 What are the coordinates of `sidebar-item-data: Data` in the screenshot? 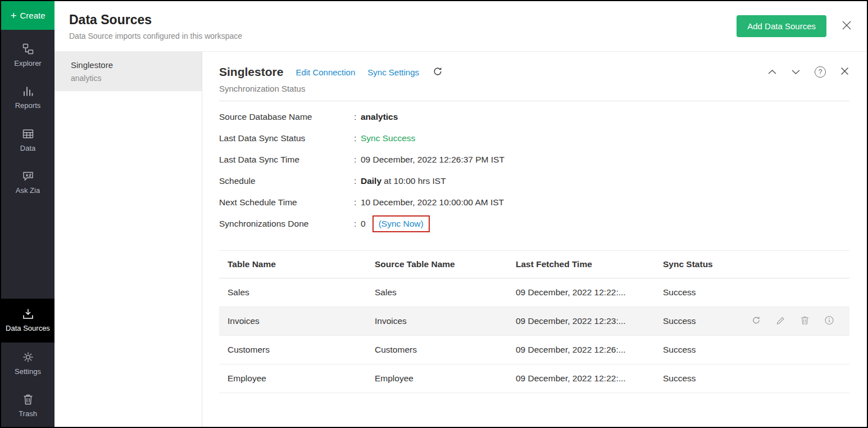 It's located at (28, 141).